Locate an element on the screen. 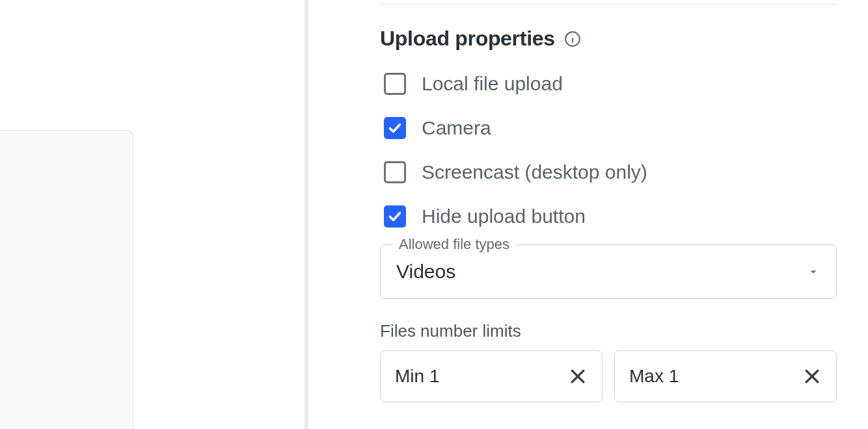 The width and height of the screenshot is (868, 429). allowed-file-types-value: Videos is located at coordinates (426, 272).